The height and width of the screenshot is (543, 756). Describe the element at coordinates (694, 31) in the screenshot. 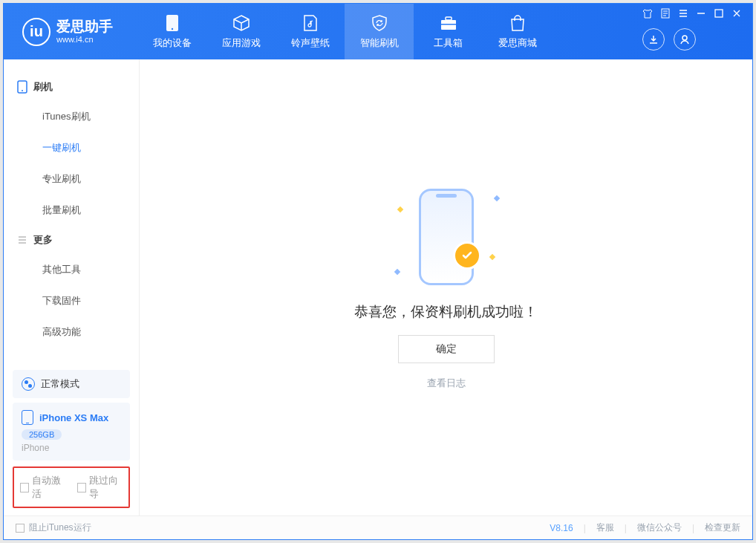

I see `header-right` at that location.